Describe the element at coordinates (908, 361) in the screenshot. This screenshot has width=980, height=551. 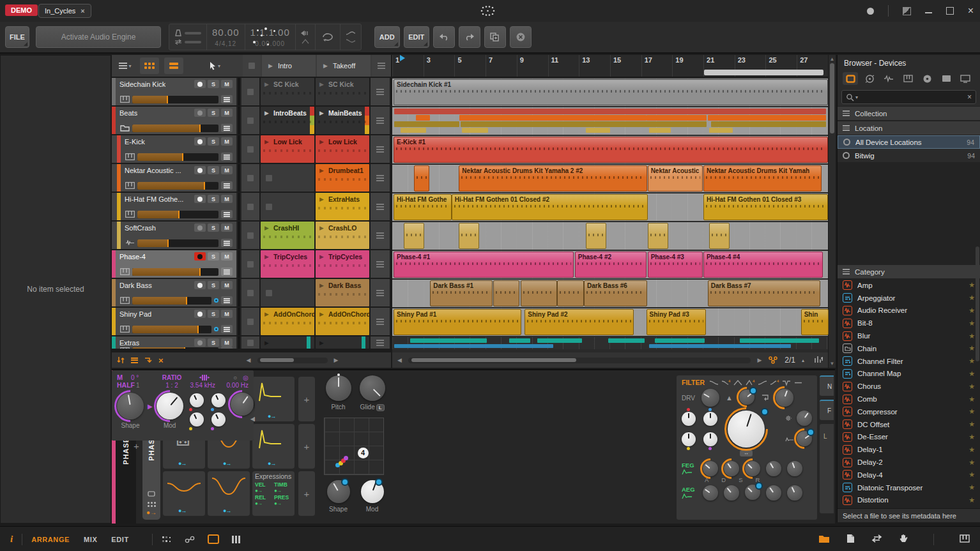
I see `device-list-item: Channel Filter ★` at that location.